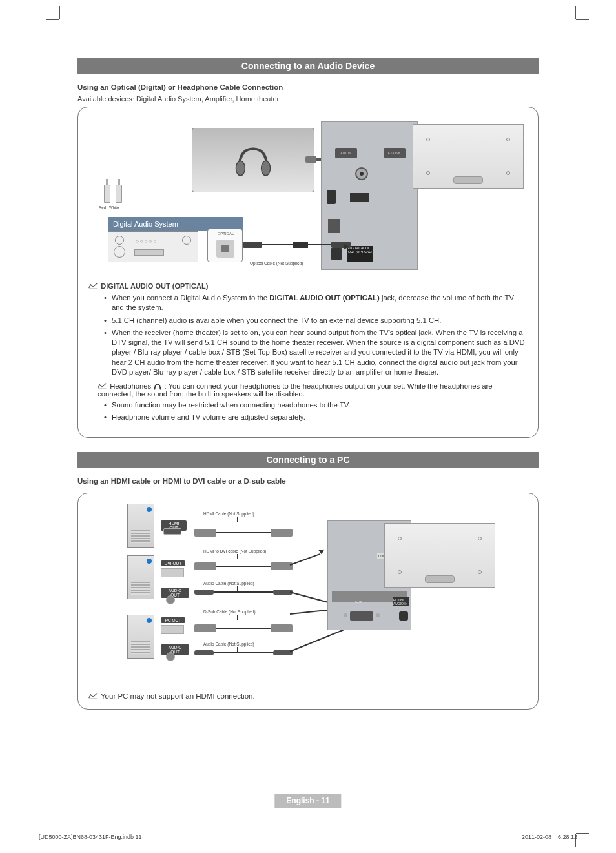 This screenshot has height=853, width=616. Describe the element at coordinates (308, 196) in the screenshot. I see `audio-diagram: ANT IN EX-LINK DIGITAL AUDIO OUT (OPTICA…` at that location.